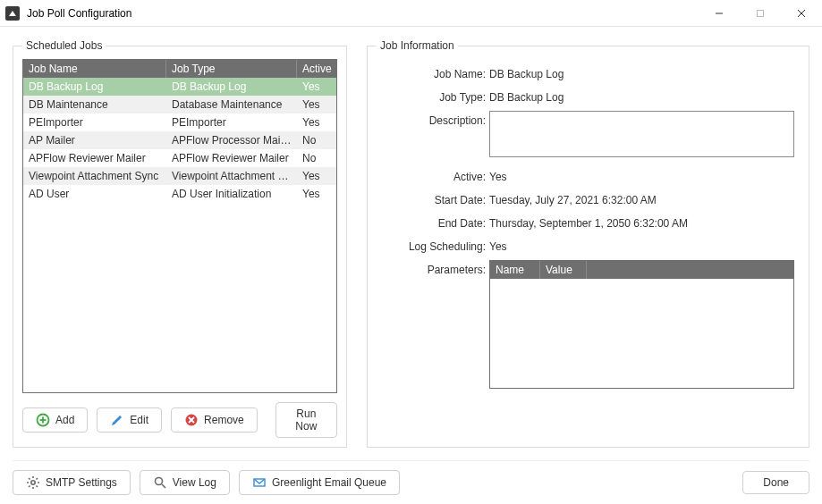 This screenshot has height=504, width=822. I want to click on table-row: PEImporter PEImporter Yes, so click(180, 122).